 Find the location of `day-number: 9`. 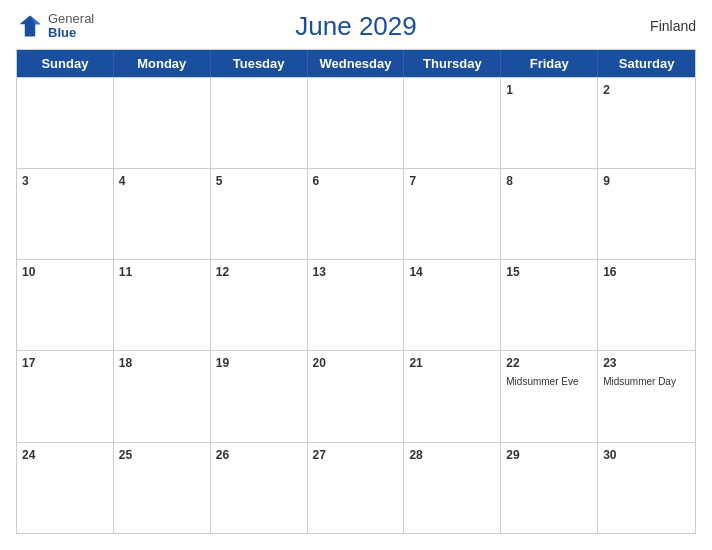

day-number: 9 is located at coordinates (646, 182).